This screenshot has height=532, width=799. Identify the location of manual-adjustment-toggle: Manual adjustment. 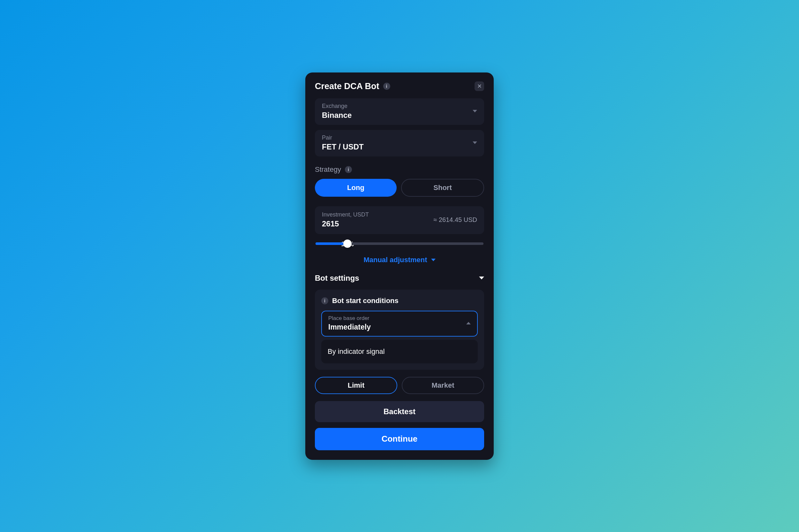
(400, 260).